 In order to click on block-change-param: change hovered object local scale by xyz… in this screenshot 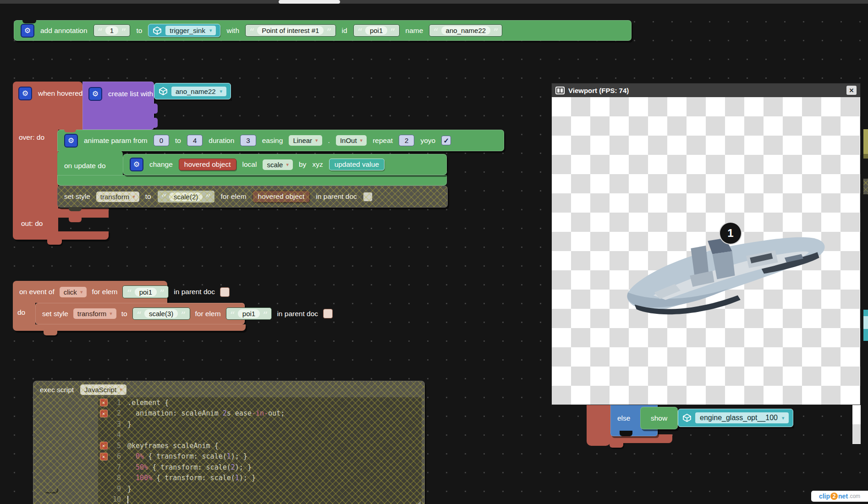, I will do `click(285, 164)`.